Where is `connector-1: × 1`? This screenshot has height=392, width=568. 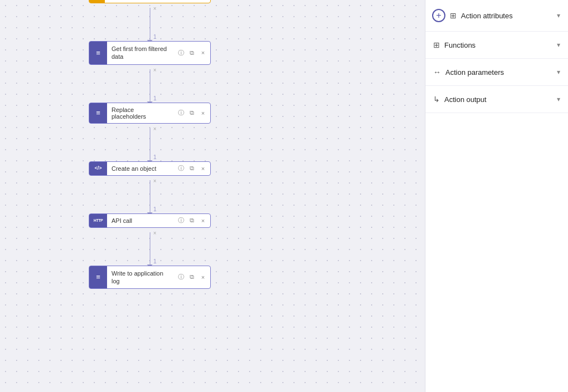
connector-1: × 1 is located at coordinates (150, 22).